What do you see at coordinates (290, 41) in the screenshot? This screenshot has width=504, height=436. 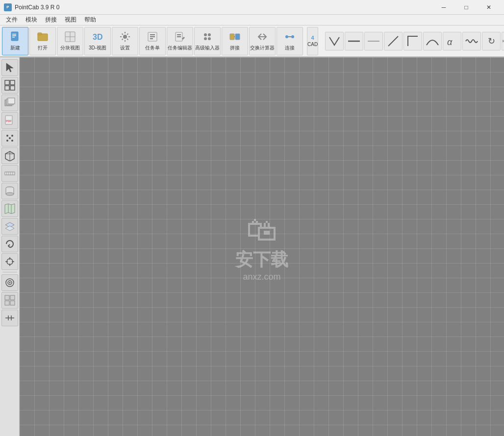 I see `toolbar-btn-connect: 连接` at bounding box center [290, 41].